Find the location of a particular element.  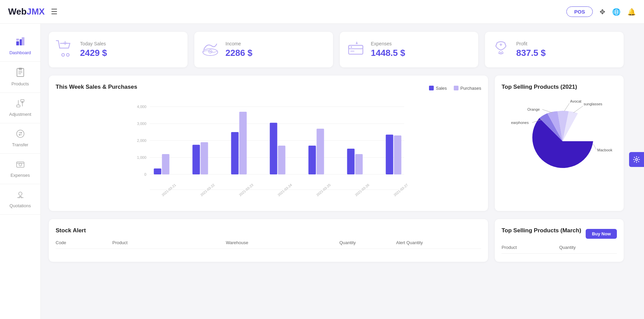

expenses-icon is located at coordinates (20, 165).